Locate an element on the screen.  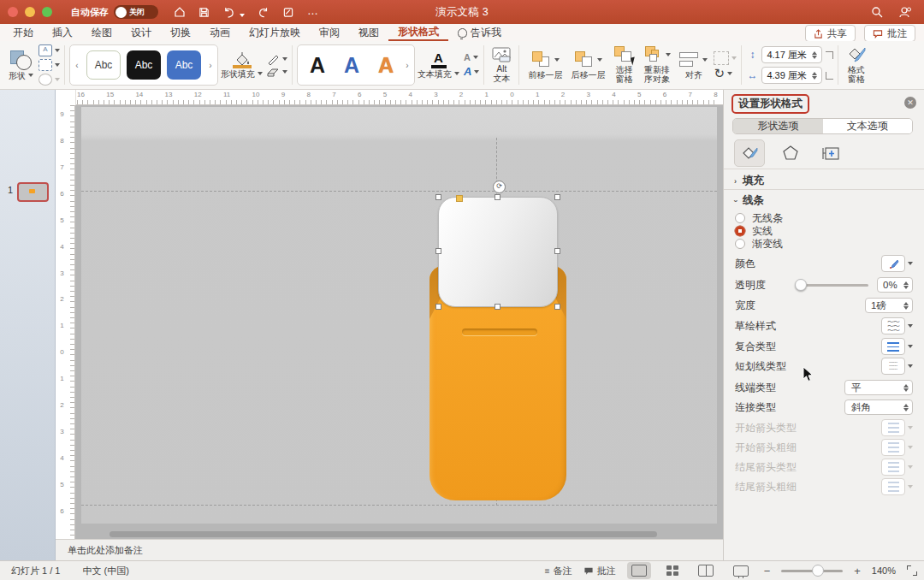
height-stepper is located at coordinates (814, 55).